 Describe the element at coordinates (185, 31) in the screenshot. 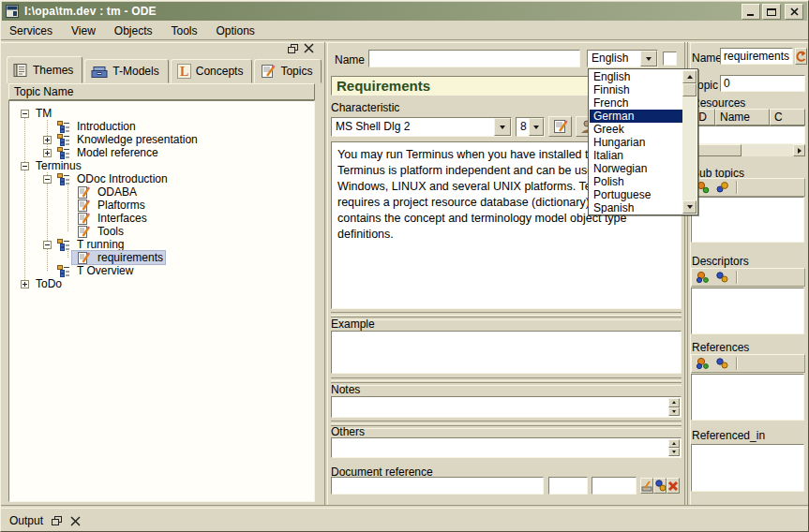

I see `menu-item-tools: Tools` at that location.